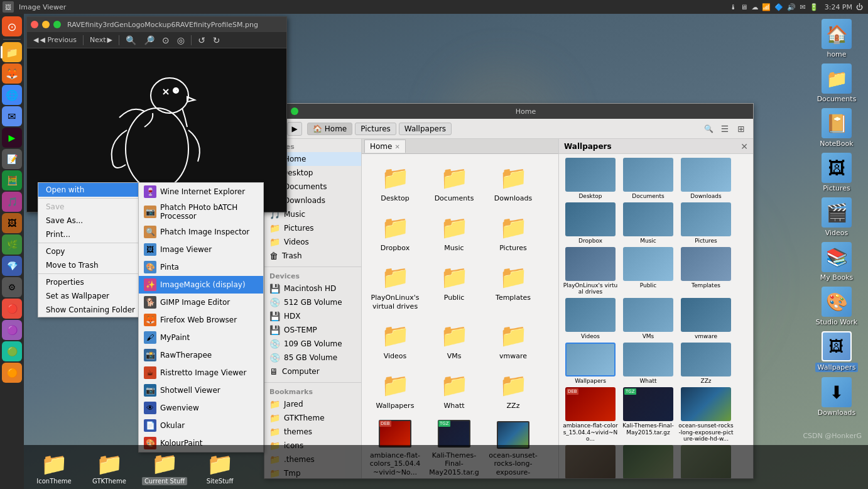 The image size is (868, 489). What do you see at coordinates (313, 418) in the screenshot?
I see `sidebar-item-gtktheme: 📁 GTKTheme` at bounding box center [313, 418].